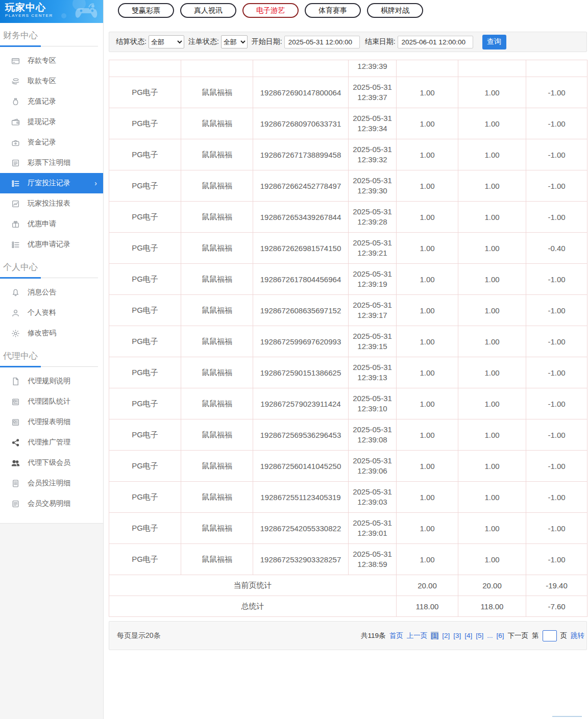 The height and width of the screenshot is (719, 588). I want to click on sidebar-item-代理下级会员: 代理下级会员 ›, so click(52, 463).